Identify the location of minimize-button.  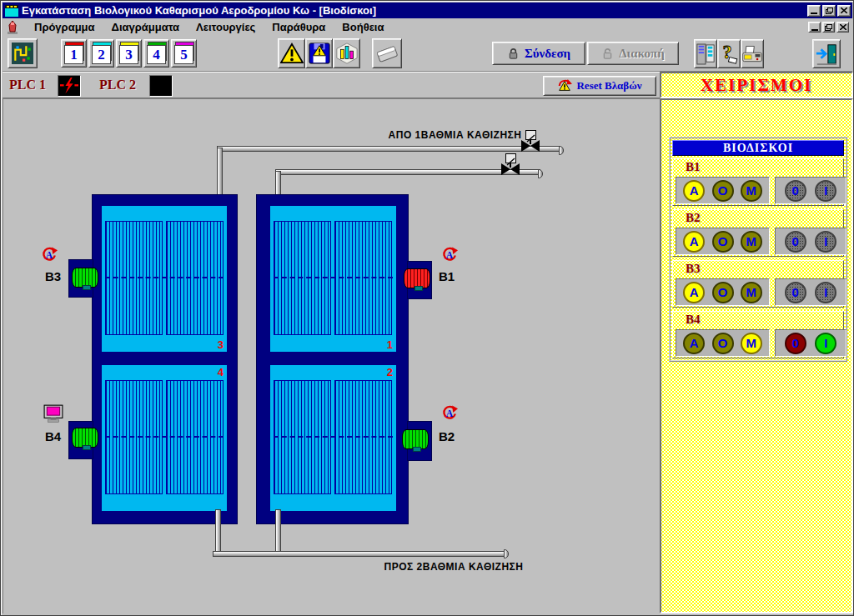
(814, 11).